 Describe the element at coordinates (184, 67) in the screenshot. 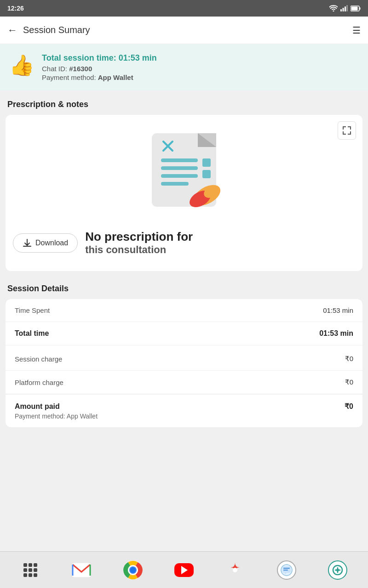

I see `session-banner: 👍 Total session time: 01:53 min Chat ID:…` at that location.